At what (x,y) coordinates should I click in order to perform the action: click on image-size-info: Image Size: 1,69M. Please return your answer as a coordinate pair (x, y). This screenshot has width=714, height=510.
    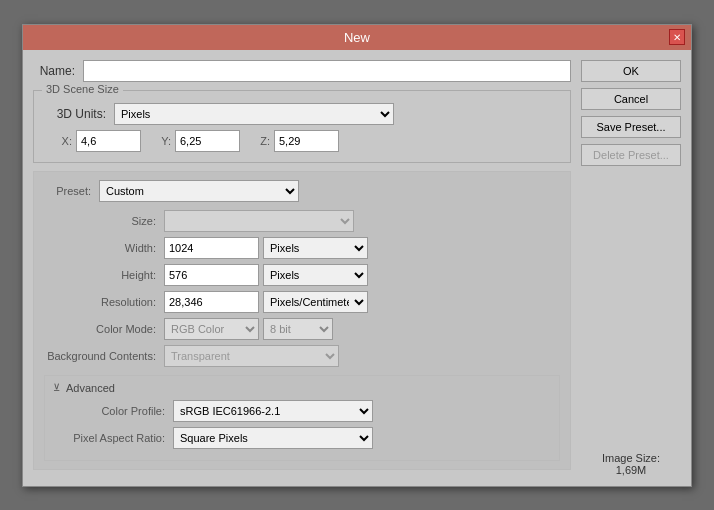
    Looking at the image, I should click on (631, 459).